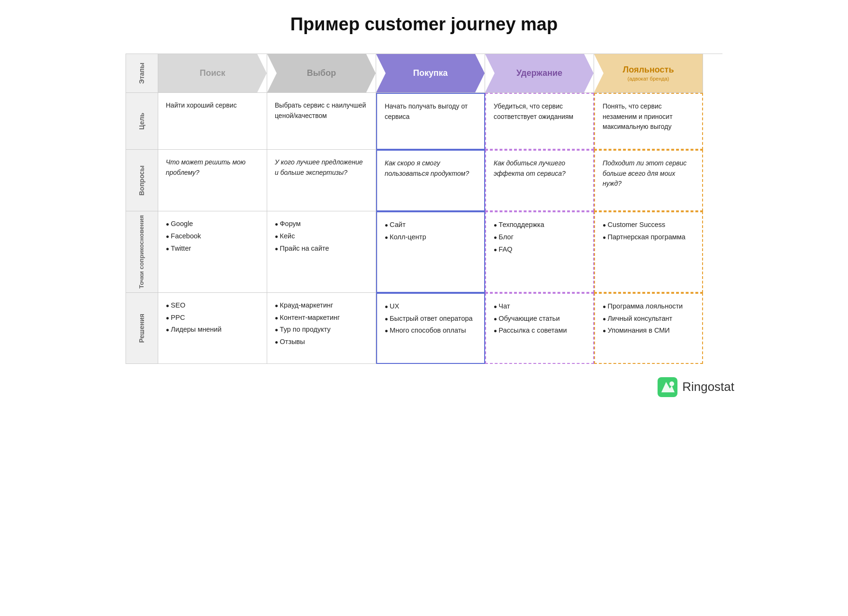 This screenshot has height=616, width=848. Describe the element at coordinates (696, 387) in the screenshot. I see `logo: Ringostat` at that location.